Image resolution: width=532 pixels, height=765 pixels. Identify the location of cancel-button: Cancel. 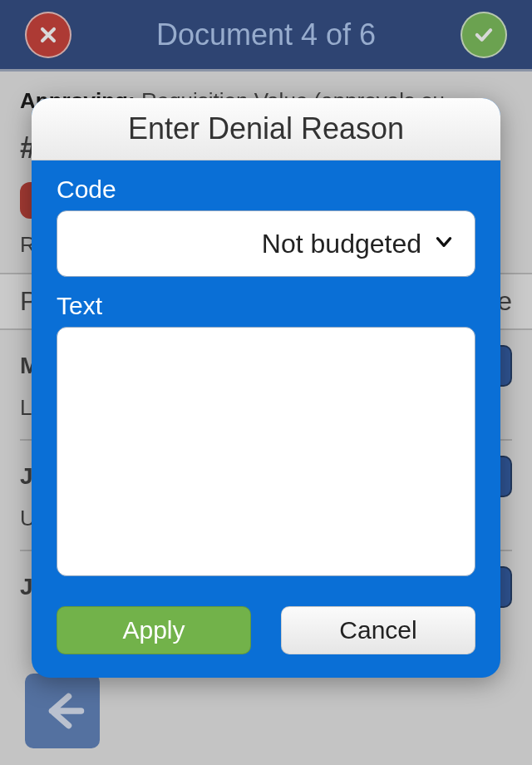
(378, 630).